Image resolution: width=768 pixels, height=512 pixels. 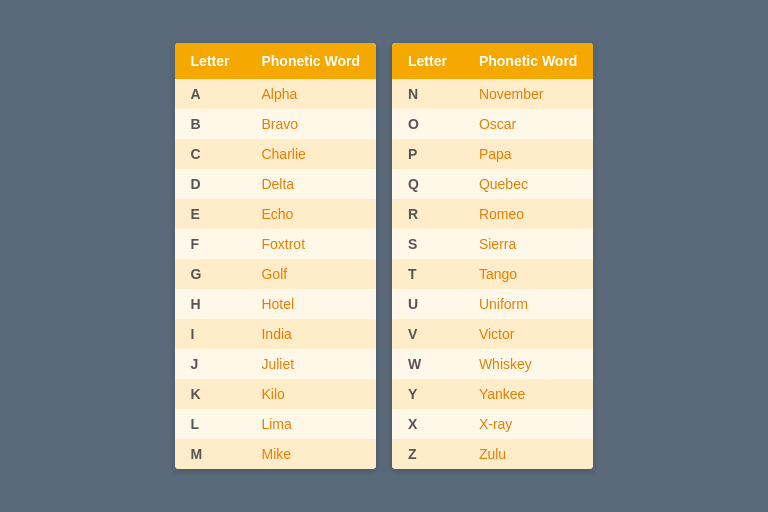 What do you see at coordinates (492, 424) in the screenshot?
I see `table-row: XX-ray` at bounding box center [492, 424].